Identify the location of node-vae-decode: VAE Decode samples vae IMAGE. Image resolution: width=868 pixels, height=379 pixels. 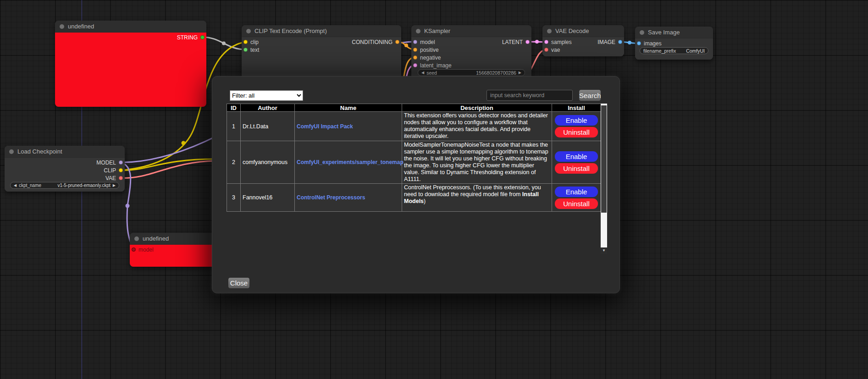
(583, 41).